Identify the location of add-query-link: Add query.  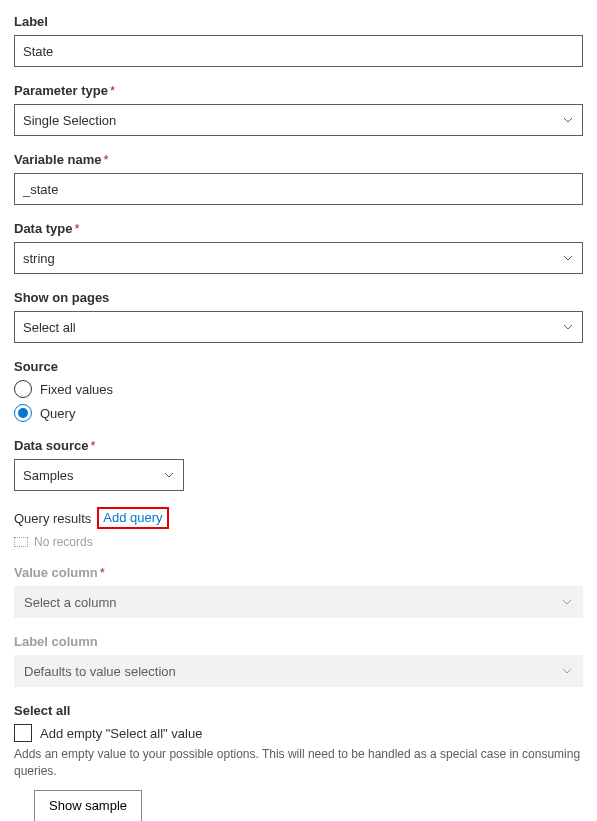
(132, 518).